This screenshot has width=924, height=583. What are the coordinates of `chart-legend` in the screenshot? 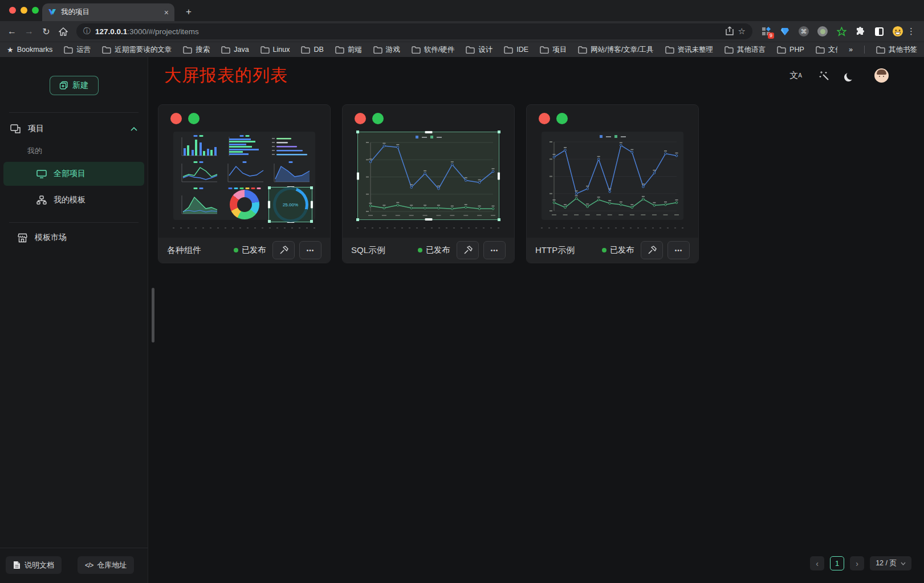 It's located at (429, 137).